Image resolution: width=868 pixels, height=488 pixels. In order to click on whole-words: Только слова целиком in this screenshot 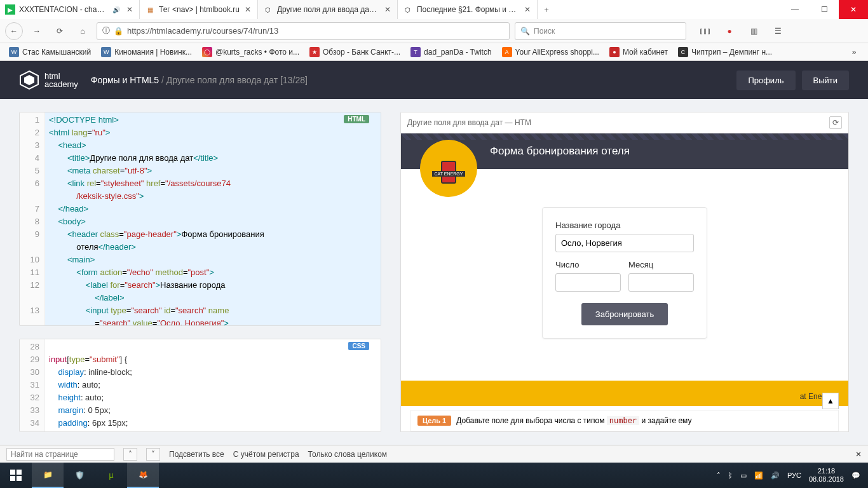, I will do `click(348, 454)`.